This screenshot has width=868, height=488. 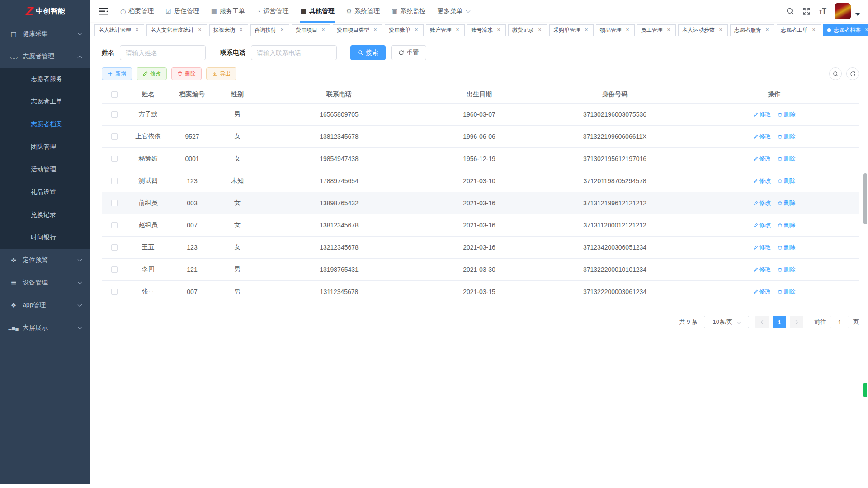 I want to click on tab: 志愿者工单 ×, so click(x=799, y=30).